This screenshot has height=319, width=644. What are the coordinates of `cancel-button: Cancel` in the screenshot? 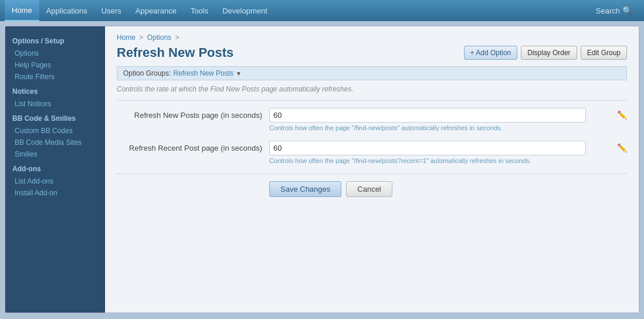 It's located at (369, 189).